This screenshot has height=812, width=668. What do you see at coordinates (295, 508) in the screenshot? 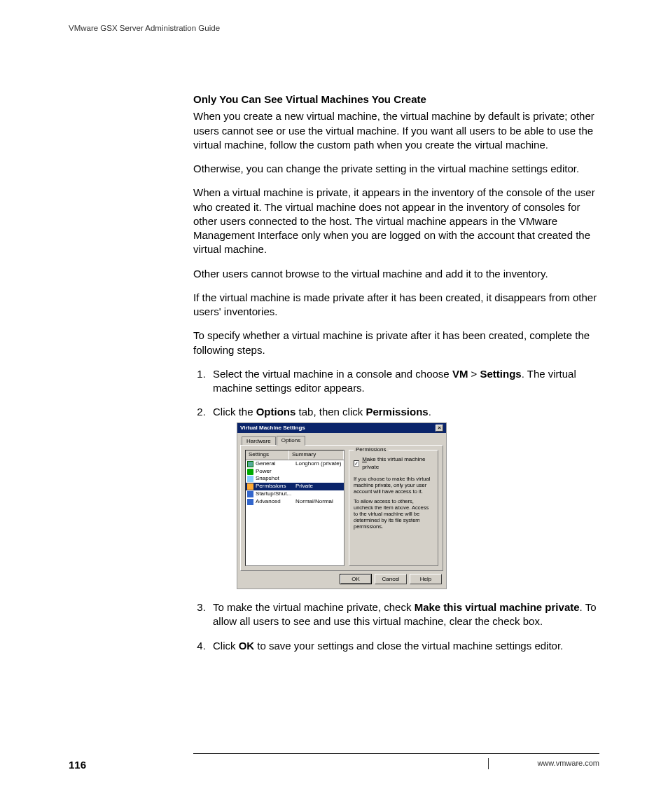
I see `settings-list: Settings Summary GeneralLonghorn (privat…` at bounding box center [295, 508].